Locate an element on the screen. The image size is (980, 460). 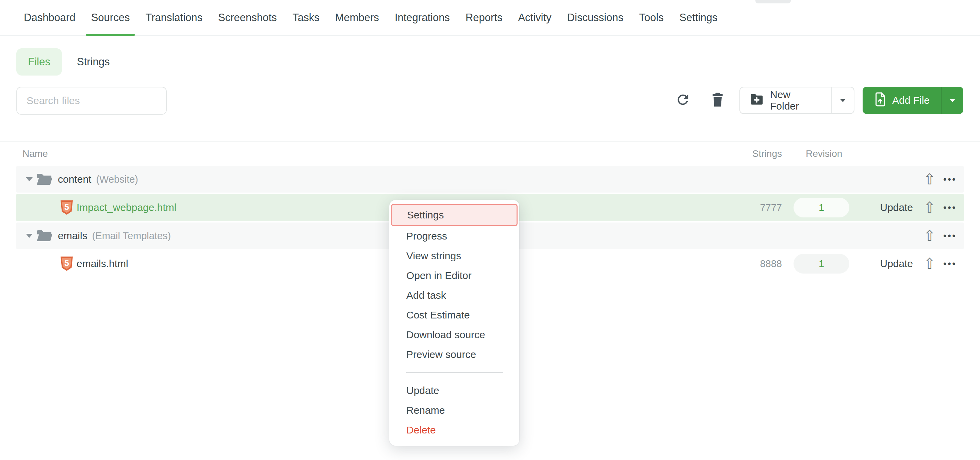
menu-item-download-source: Download source is located at coordinates (454, 335).